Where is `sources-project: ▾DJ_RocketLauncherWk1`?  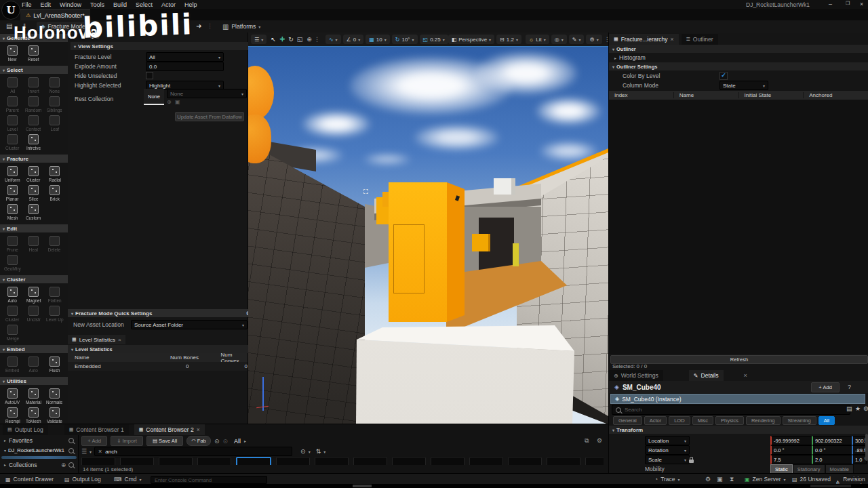
sources-project: ▾DJ_RocketLauncherWk1 is located at coordinates (39, 450).